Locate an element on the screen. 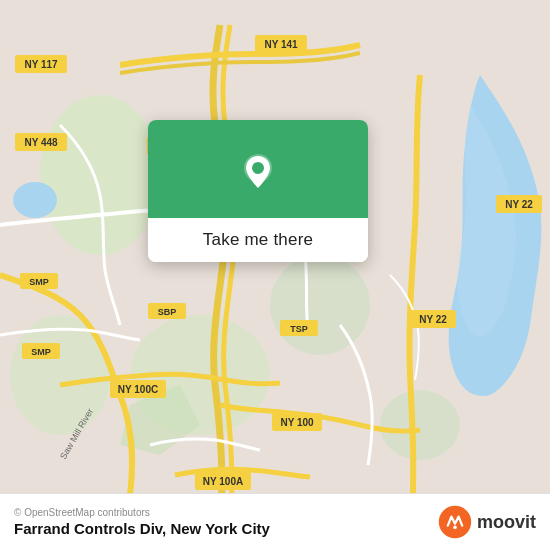  svg-text: SBP is located at coordinates (168, 312).